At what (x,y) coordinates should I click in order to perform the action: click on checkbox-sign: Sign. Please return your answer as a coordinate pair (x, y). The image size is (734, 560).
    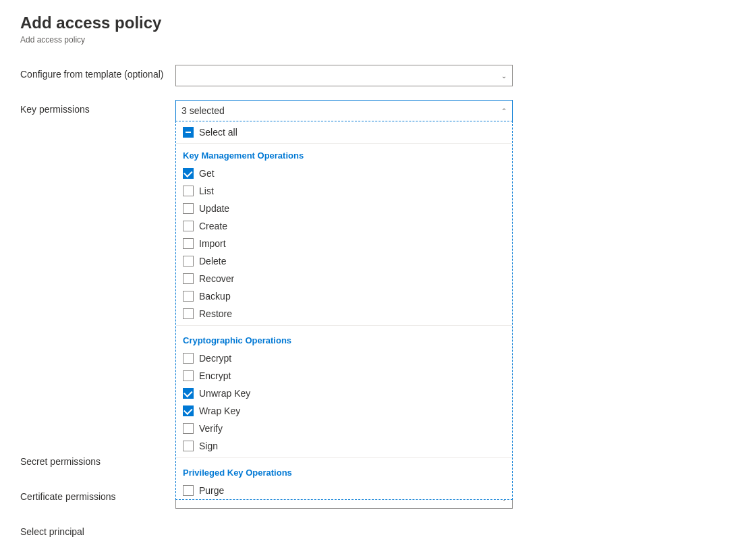
    Looking at the image, I should click on (344, 446).